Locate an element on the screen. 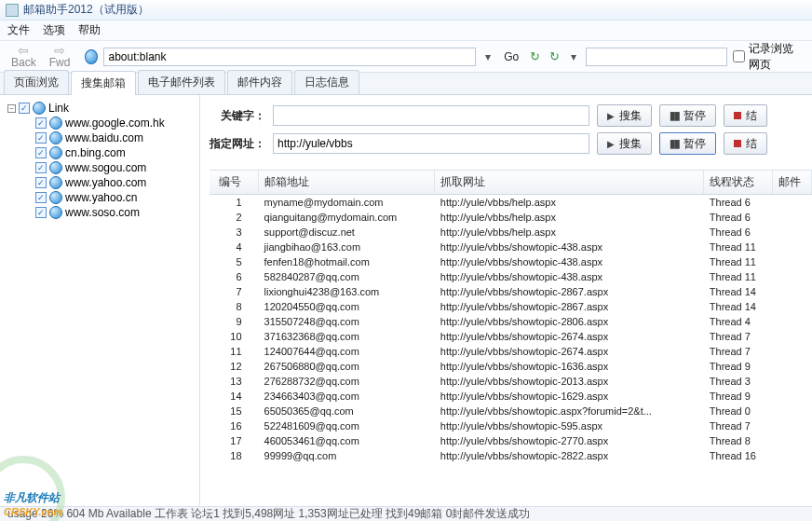 The image size is (812, 521). url-input is located at coordinates (290, 57).